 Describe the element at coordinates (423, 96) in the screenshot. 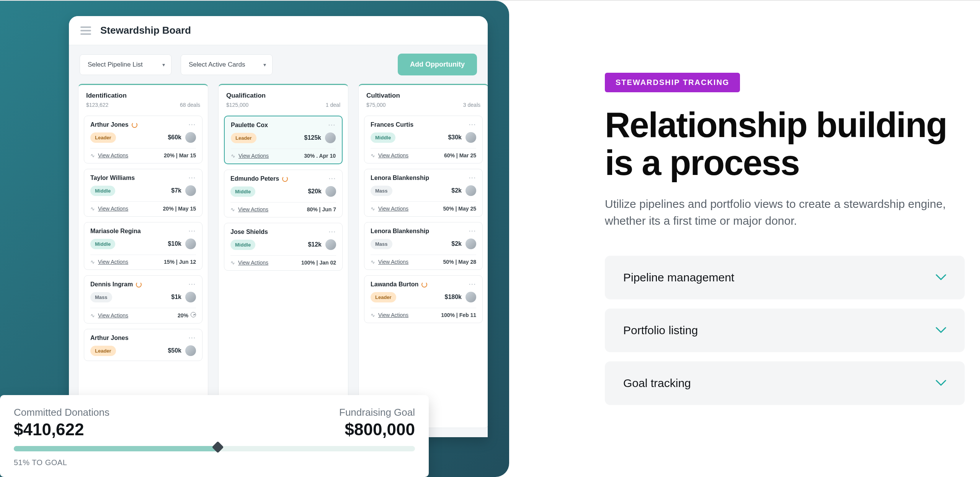

I see `column-title: Cultivation` at that location.